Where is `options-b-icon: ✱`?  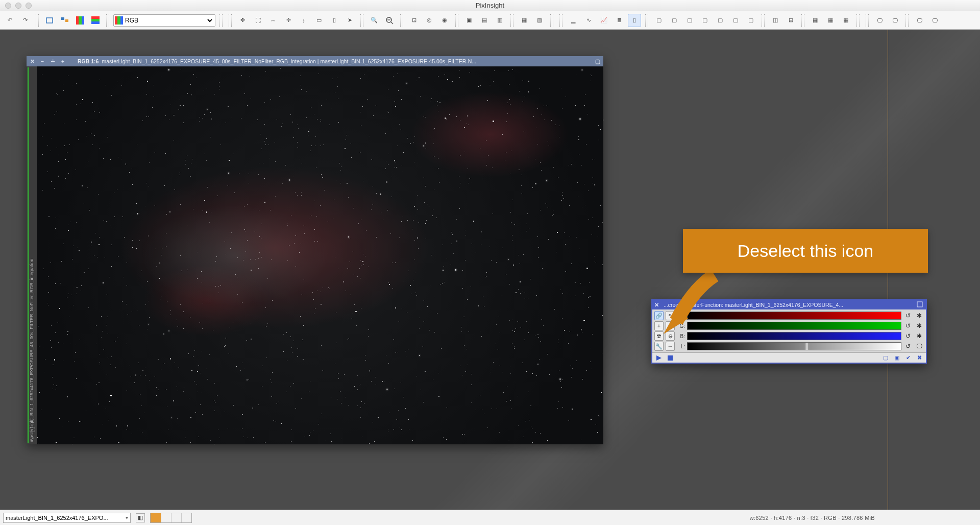
options-b-icon: ✱ is located at coordinates (919, 336).